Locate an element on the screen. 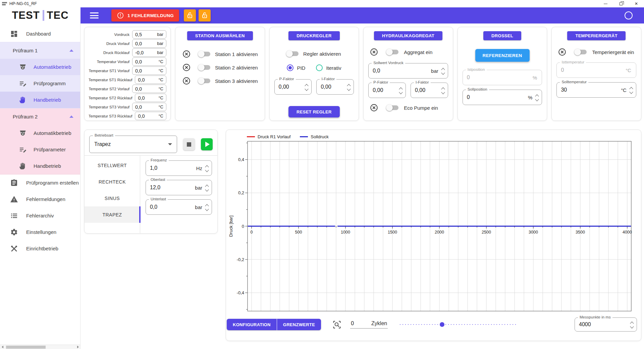  konfiguration-button: KONFIGURATION is located at coordinates (252, 325).